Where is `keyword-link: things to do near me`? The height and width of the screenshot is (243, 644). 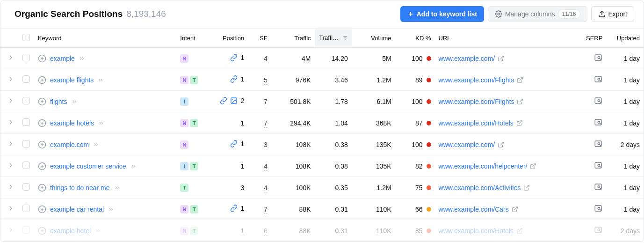 keyword-link: things to do near me is located at coordinates (80, 188).